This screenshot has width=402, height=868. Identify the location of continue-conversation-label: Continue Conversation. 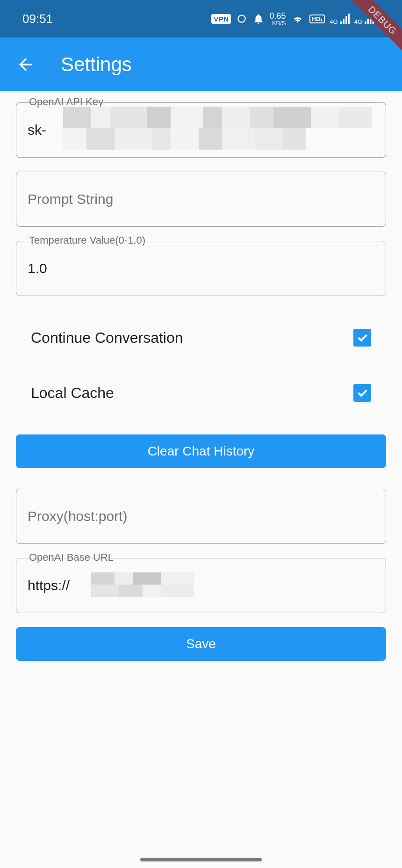
(107, 338).